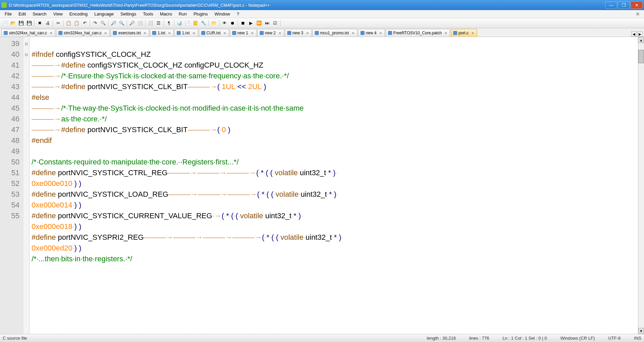 This screenshot has width=644, height=342. I want to click on code-line: /*·...then·bits·in·the·registers.·*/, so click(334, 259).